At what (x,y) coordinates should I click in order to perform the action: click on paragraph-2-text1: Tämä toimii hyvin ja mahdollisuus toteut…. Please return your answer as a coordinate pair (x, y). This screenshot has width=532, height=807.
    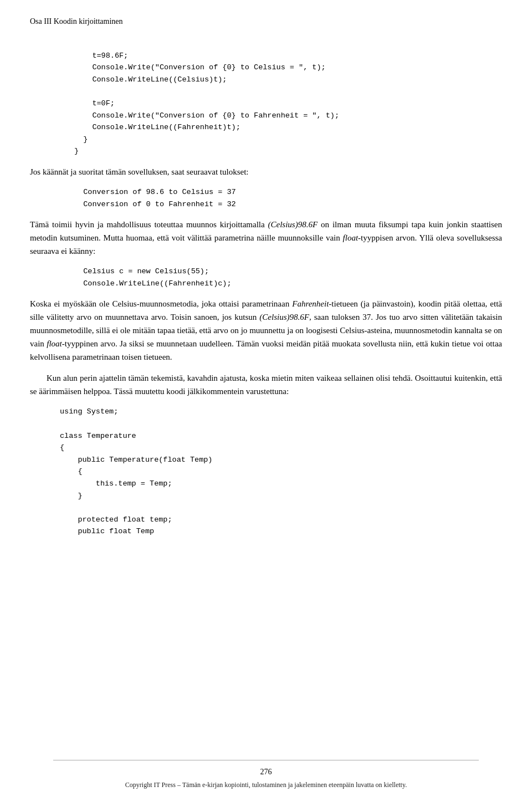
    Looking at the image, I should click on (149, 224).